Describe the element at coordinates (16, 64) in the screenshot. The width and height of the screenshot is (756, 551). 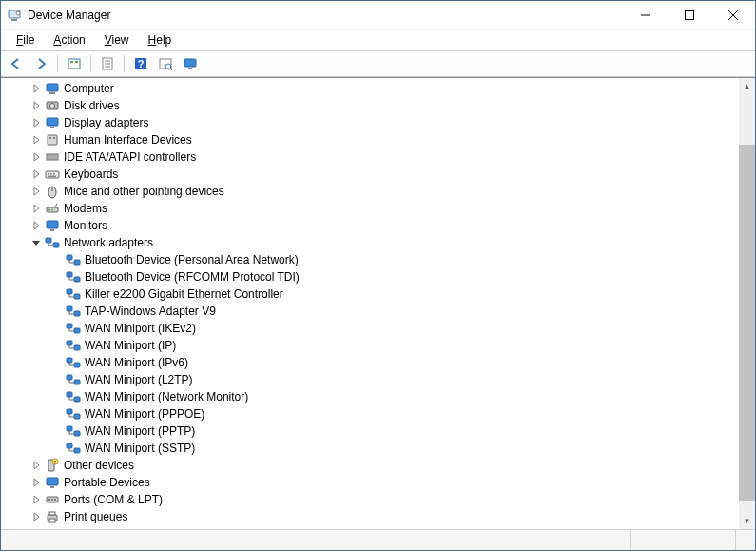
I see `toolbar-back-button` at that location.